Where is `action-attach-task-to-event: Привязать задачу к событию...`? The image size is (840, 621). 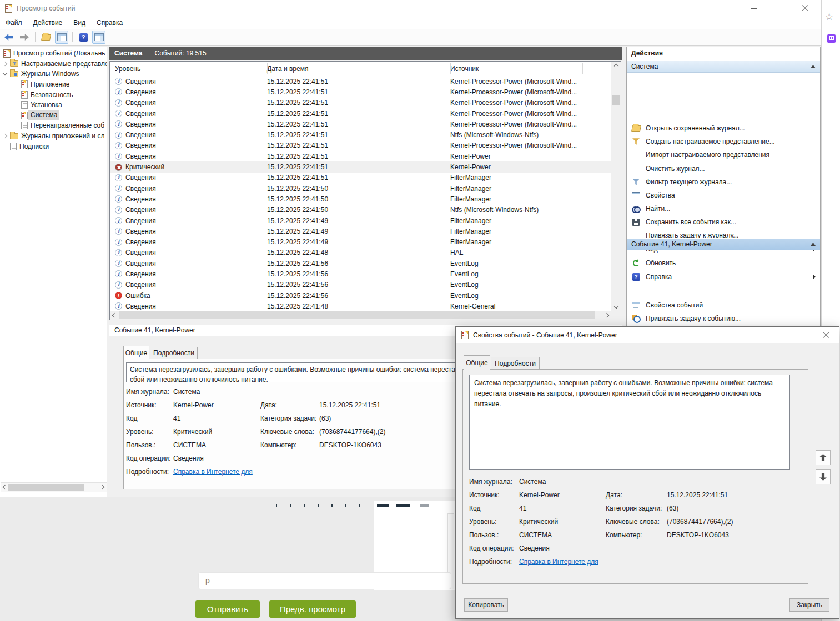
action-attach-task-to-event: Привязать задачу к событию... is located at coordinates (723, 319).